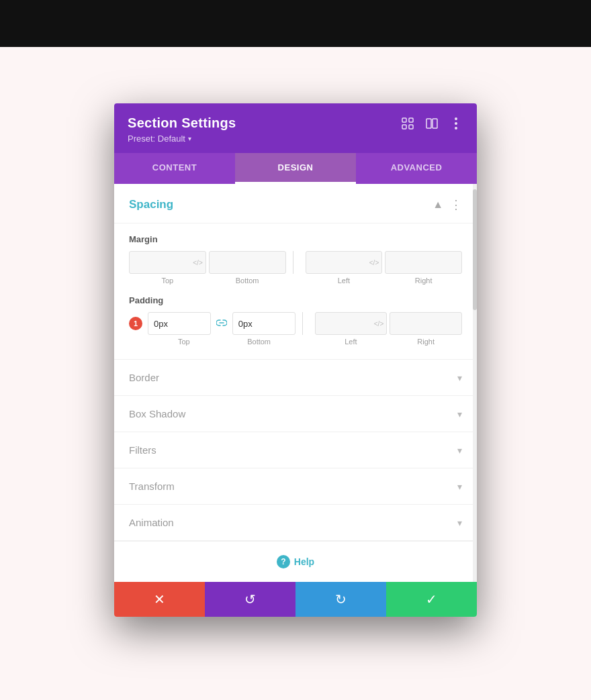 The height and width of the screenshot is (700, 591). Describe the element at coordinates (264, 323) in the screenshot. I see `padding-bottom-input` at that location.